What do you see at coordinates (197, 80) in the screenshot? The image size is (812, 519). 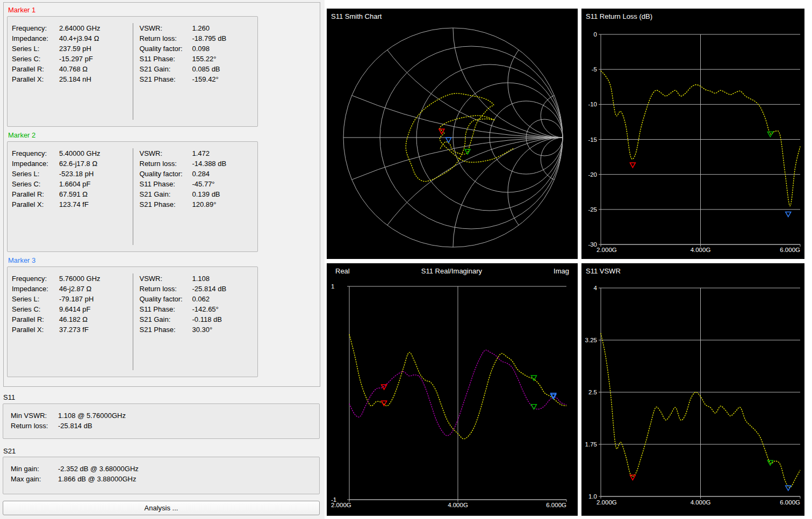 I see `marker-field-row: S21 Phase:-159.42°` at bounding box center [197, 80].